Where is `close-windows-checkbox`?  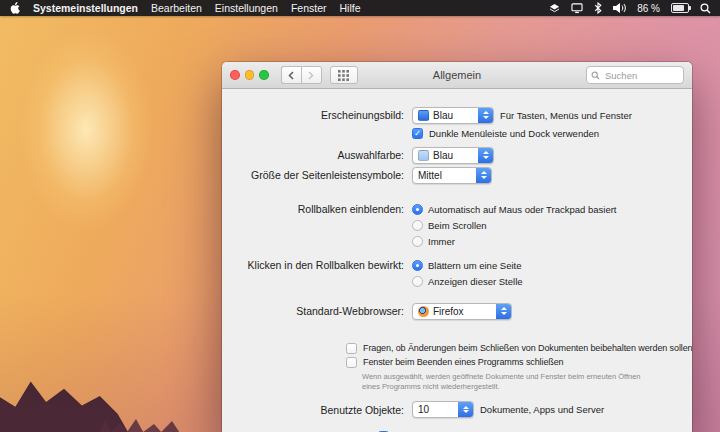
close-windows-checkbox is located at coordinates (352, 362).